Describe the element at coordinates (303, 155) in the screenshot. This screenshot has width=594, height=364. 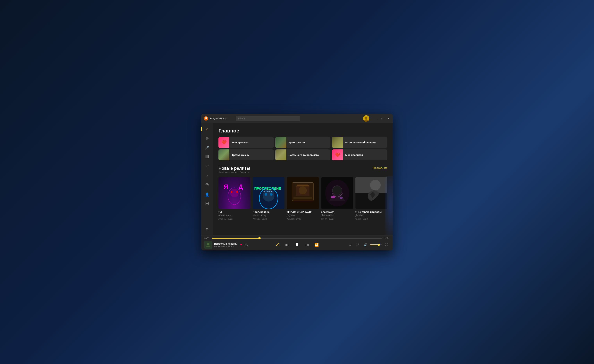
I see `quick-item-chast2: Часть чего-то большего` at that location.